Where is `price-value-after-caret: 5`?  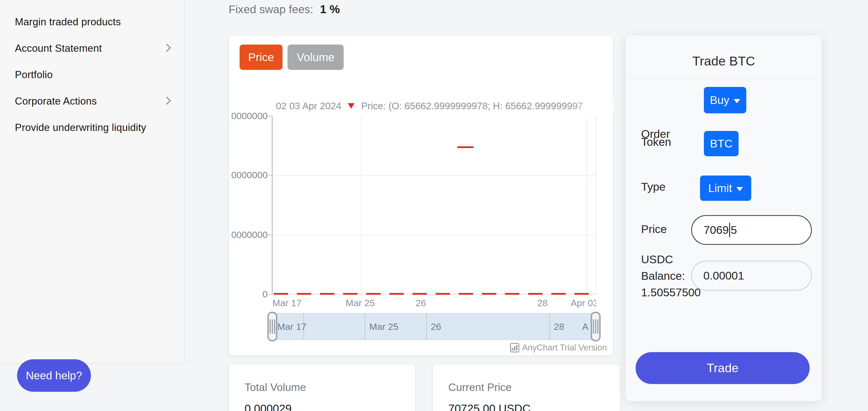 price-value-after-caret: 5 is located at coordinates (734, 230).